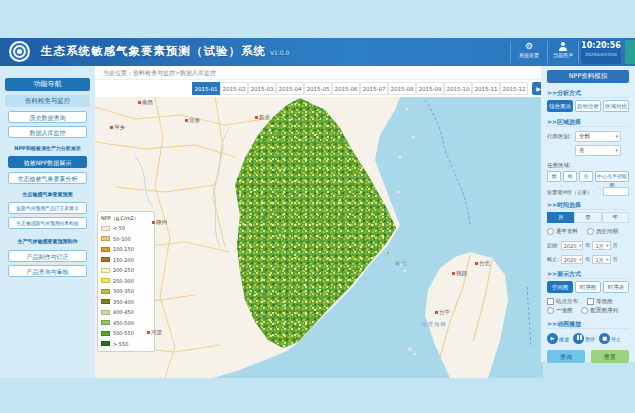 The width and height of the screenshot is (635, 413). Describe the element at coordinates (48, 271) in the screenshot. I see `nav-item-product-review: 产品查询与审核` at that location.